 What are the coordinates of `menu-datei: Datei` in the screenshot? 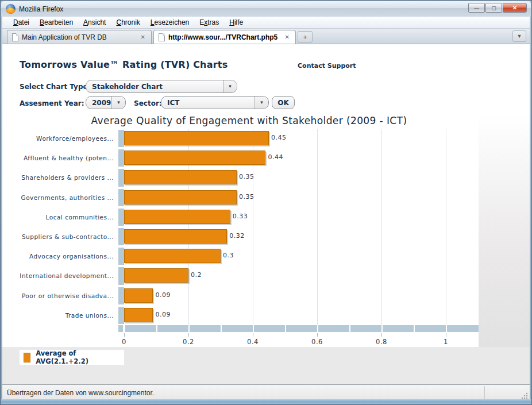 It's located at (21, 22).